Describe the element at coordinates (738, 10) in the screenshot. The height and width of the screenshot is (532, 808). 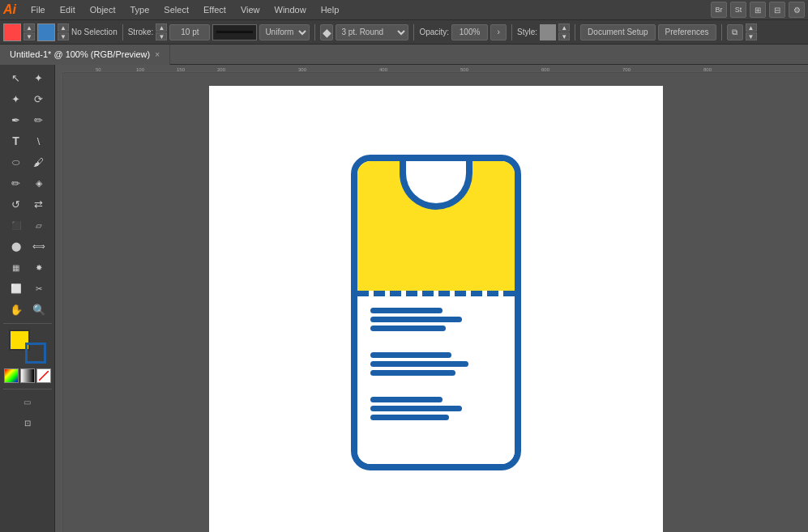
I see `stock-icon: St` at that location.